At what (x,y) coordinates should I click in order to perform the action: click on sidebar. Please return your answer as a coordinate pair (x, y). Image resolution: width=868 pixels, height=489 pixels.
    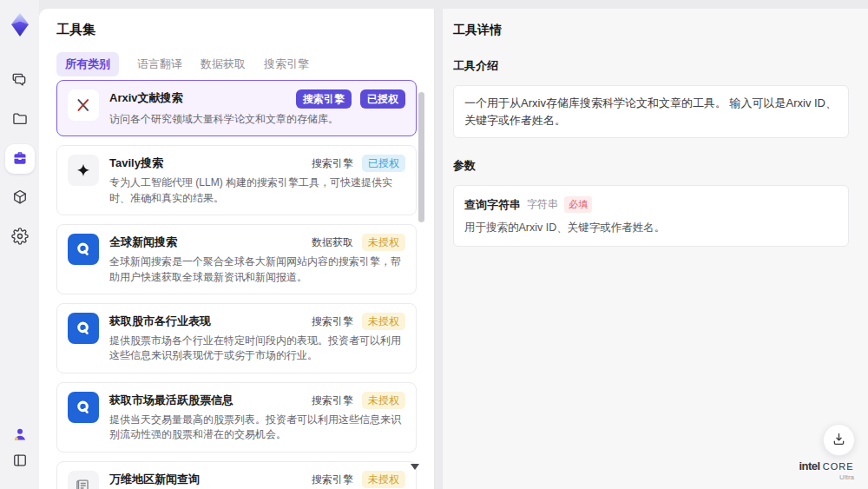
    Looking at the image, I should click on (19, 245).